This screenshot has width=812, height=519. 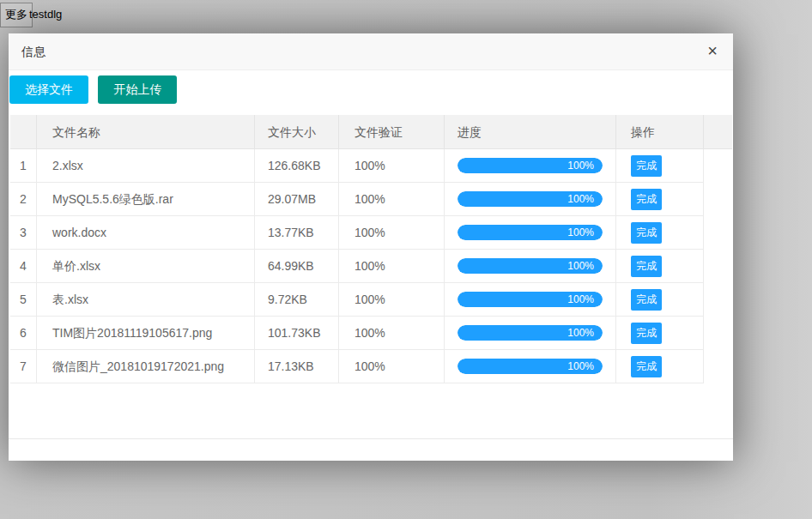 What do you see at coordinates (371, 51) in the screenshot?
I see `dialog-header: 信息 ×` at bounding box center [371, 51].